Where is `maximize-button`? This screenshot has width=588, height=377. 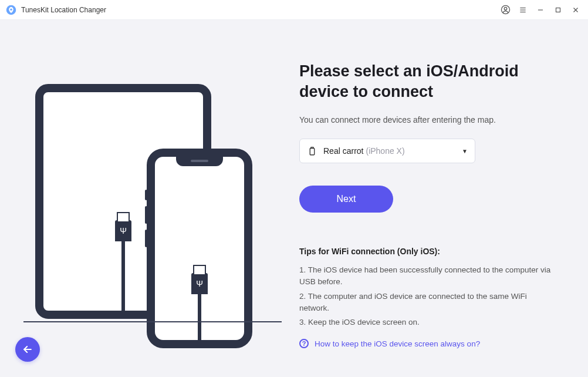 maximize-button is located at coordinates (558, 10).